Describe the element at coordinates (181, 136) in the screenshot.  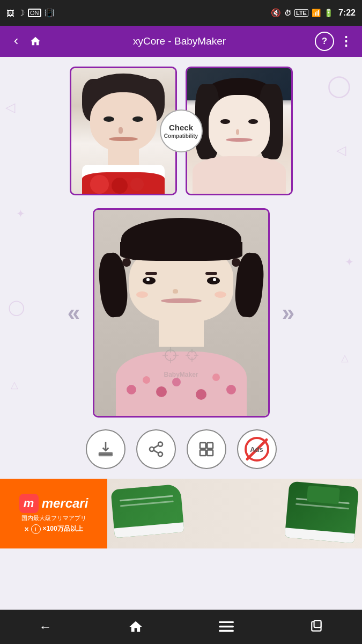
I see `compatibility-label: Compatibility` at that location.